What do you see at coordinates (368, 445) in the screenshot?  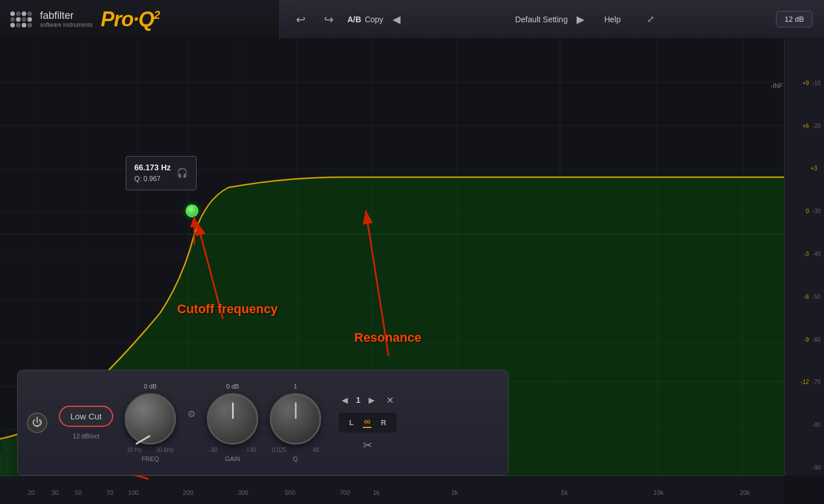 I see `scissors-button: ✂` at bounding box center [368, 445].